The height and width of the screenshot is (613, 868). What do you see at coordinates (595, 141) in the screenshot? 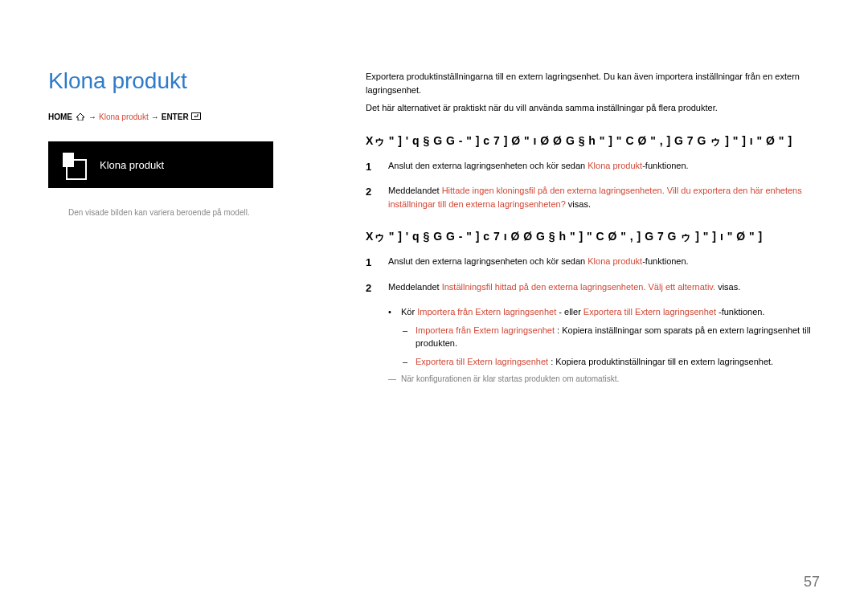
I see `section-heading: Xゥ " ] ' q § G G - " ] c 7 ] Ø " ı Ø Ø G…` at bounding box center [595, 141].